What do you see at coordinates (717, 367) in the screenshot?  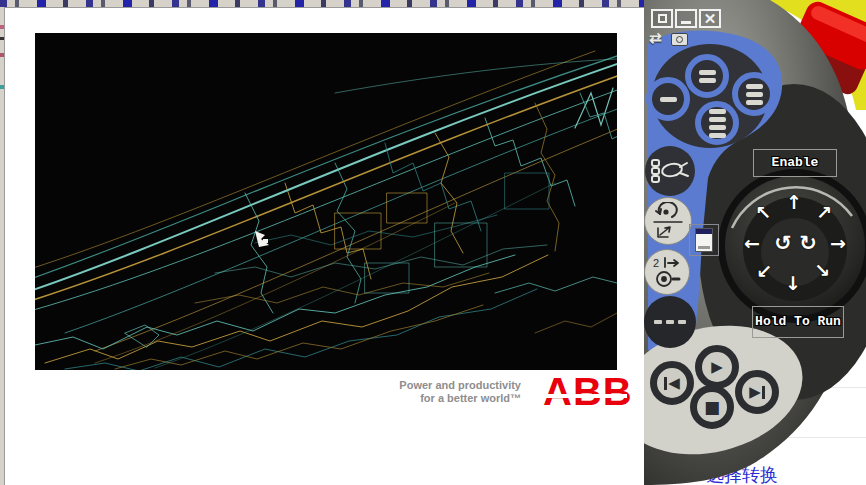 I see `play-icon: ▶` at bounding box center [717, 367].